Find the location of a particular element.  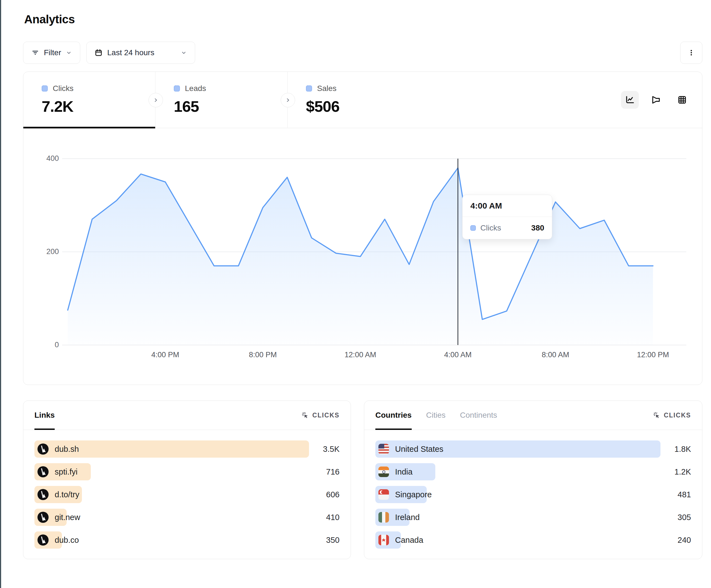

geo-panel: Countries Cities Continents is located at coordinates (533, 480).